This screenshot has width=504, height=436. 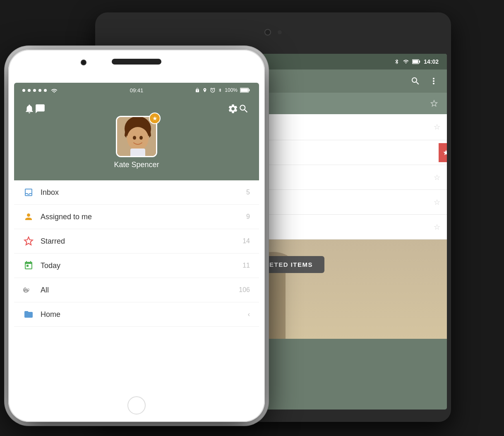 What do you see at coordinates (244, 290) in the screenshot?
I see `all-count: 106` at bounding box center [244, 290].